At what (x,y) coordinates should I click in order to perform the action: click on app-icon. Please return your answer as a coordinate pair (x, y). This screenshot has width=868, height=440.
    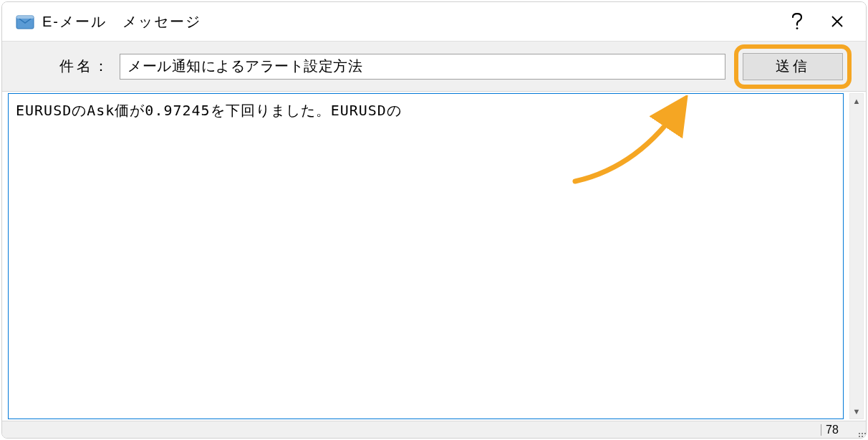
    Looking at the image, I should click on (25, 21).